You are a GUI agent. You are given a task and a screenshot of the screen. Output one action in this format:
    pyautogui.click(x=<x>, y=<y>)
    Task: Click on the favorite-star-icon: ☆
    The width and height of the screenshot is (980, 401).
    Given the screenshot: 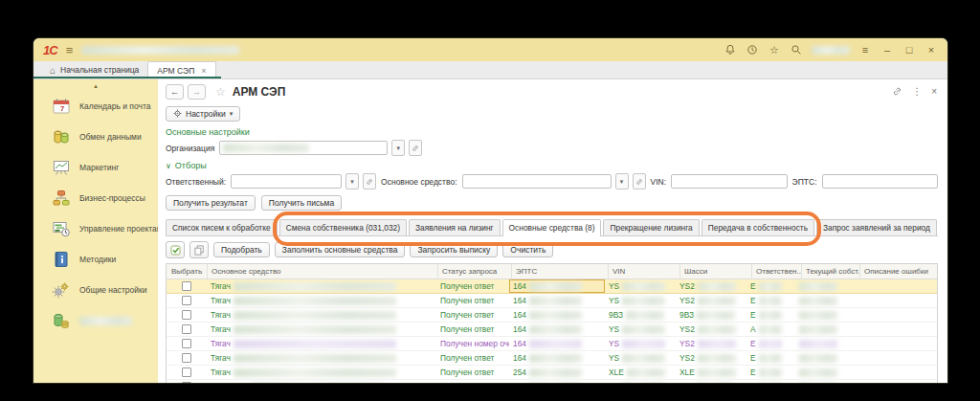 What is the action you would take?
    pyautogui.click(x=220, y=92)
    